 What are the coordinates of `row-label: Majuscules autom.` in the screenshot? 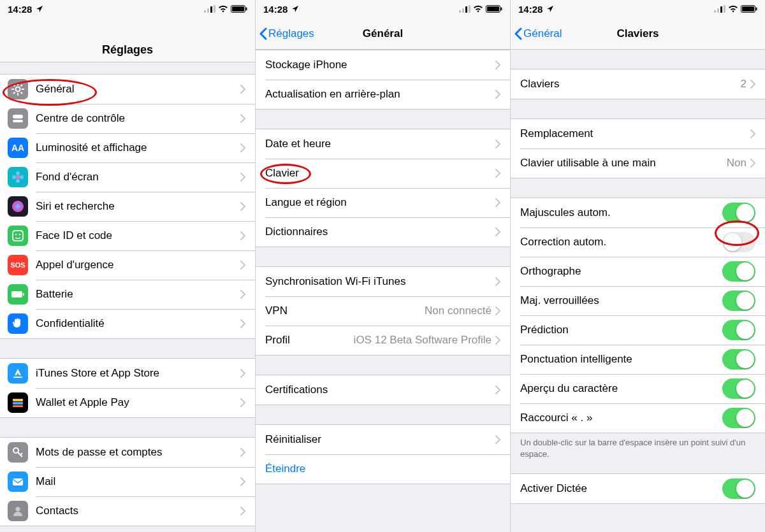 It's located at (621, 213).